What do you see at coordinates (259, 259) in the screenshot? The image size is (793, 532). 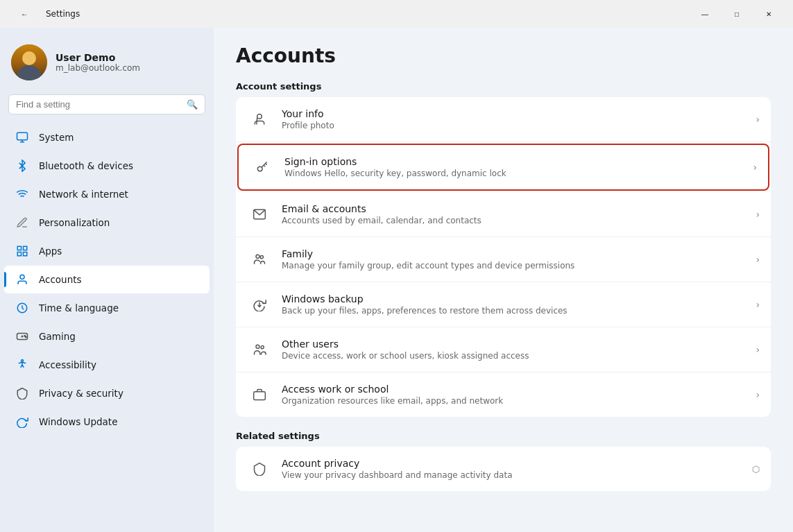 I see `family-icon` at bounding box center [259, 259].